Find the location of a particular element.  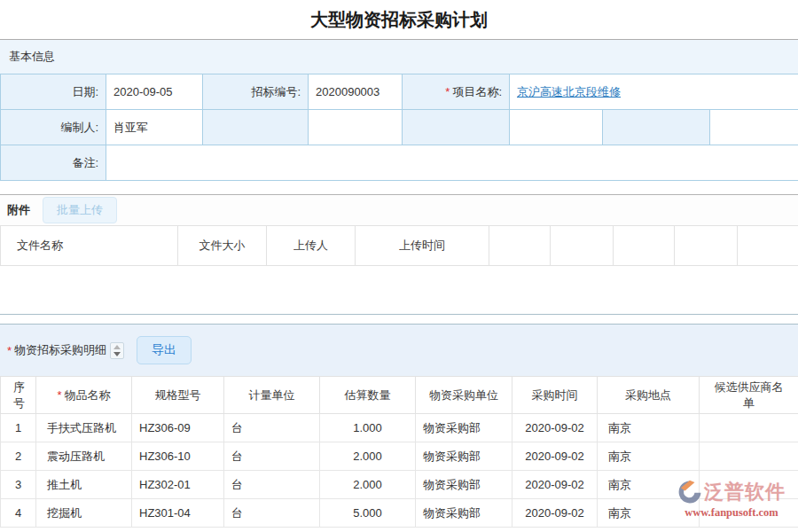

col-unit: 计量单位 is located at coordinates (272, 395).